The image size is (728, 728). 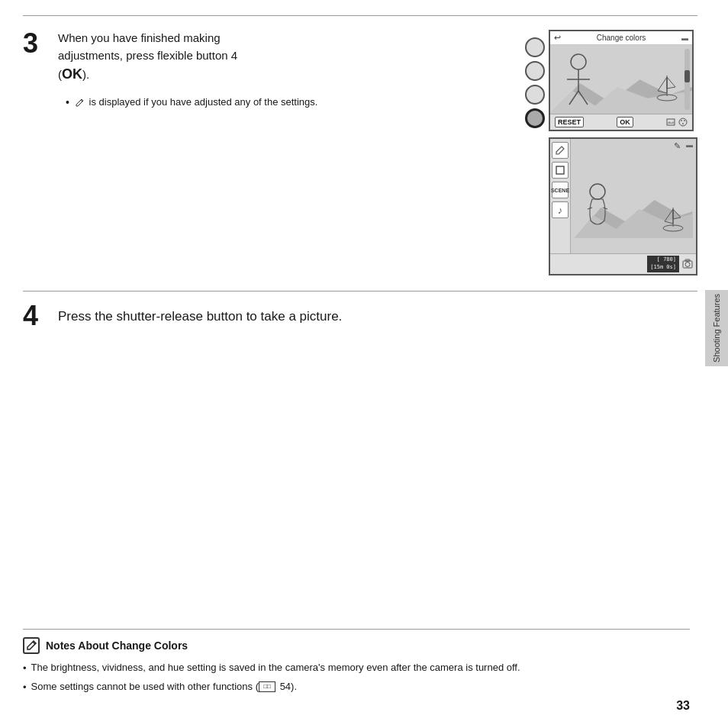 What do you see at coordinates (678, 147) in the screenshot?
I see `pencil-top-right-icon: ✎` at bounding box center [678, 147].